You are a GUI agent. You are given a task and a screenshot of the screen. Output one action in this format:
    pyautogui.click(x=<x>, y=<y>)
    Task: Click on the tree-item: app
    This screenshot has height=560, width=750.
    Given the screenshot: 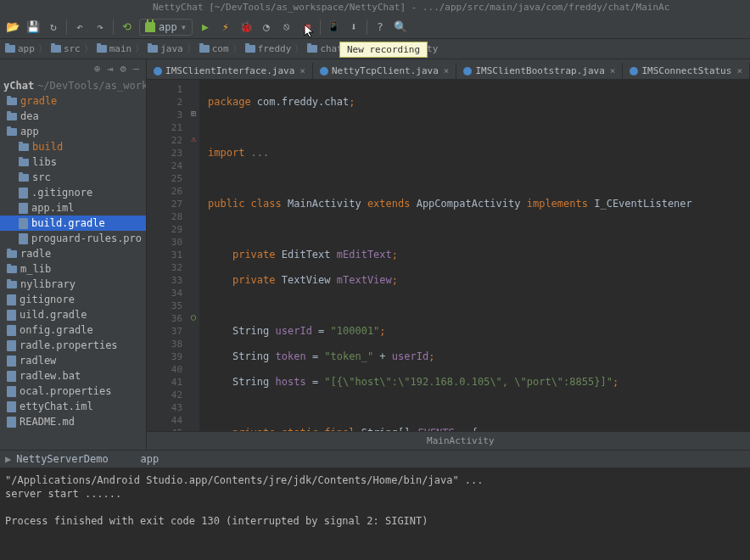 What is the action you would take?
    pyautogui.click(x=73, y=132)
    